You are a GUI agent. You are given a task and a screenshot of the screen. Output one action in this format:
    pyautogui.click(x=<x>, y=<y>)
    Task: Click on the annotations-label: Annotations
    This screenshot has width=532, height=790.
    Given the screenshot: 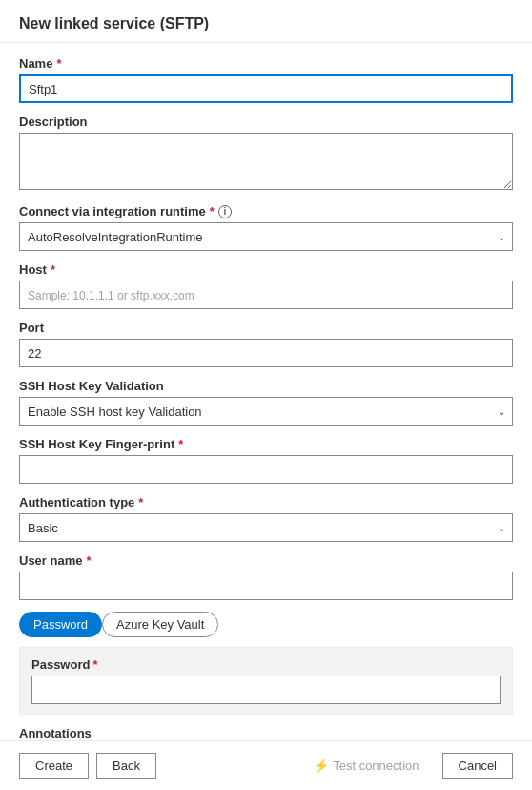 What is the action you would take?
    pyautogui.click(x=266, y=733)
    